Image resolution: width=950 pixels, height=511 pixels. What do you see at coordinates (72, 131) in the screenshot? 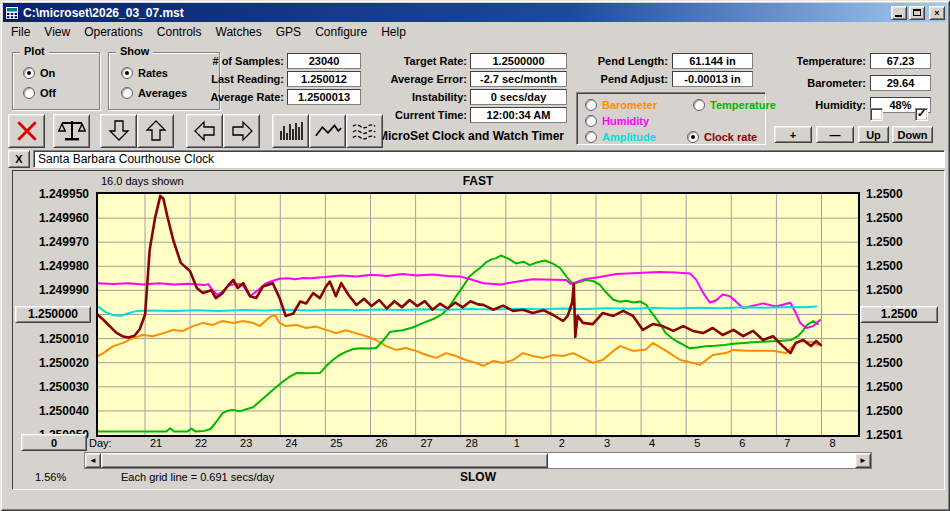
I see `balance-button` at bounding box center [72, 131].